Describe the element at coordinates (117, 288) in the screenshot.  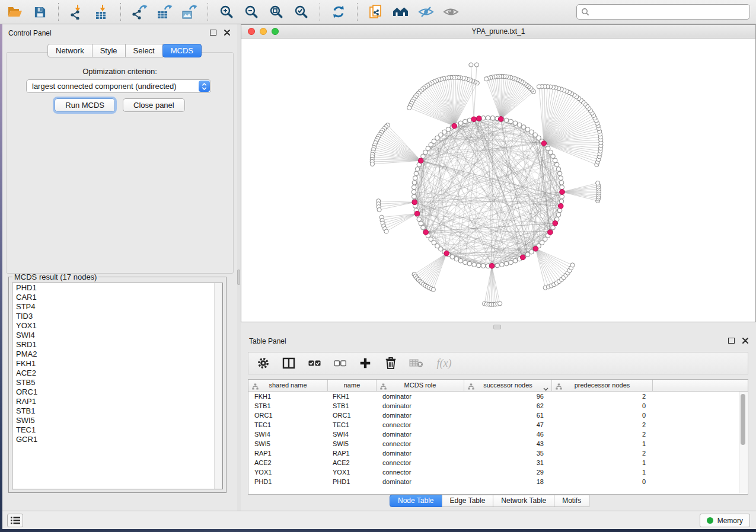
I see `mcds-result-item: PHD1` at that location.